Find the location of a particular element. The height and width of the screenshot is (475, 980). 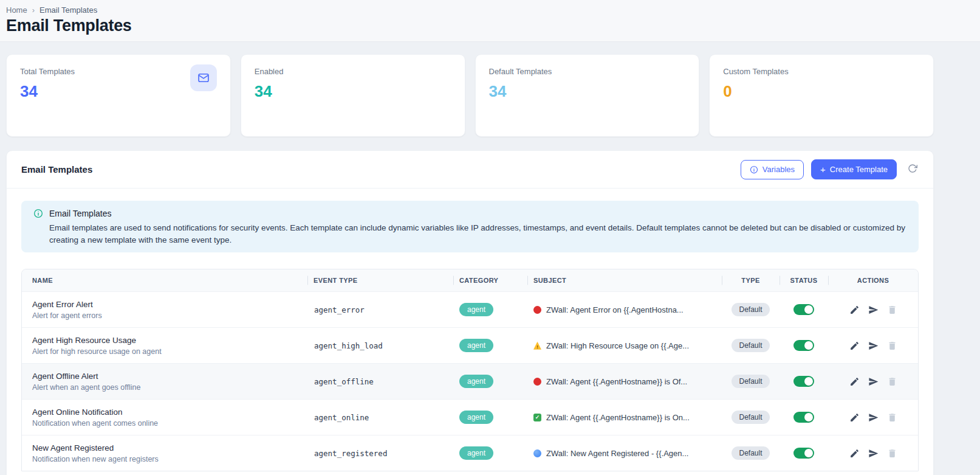

stat-label: Enabled is located at coordinates (353, 72).